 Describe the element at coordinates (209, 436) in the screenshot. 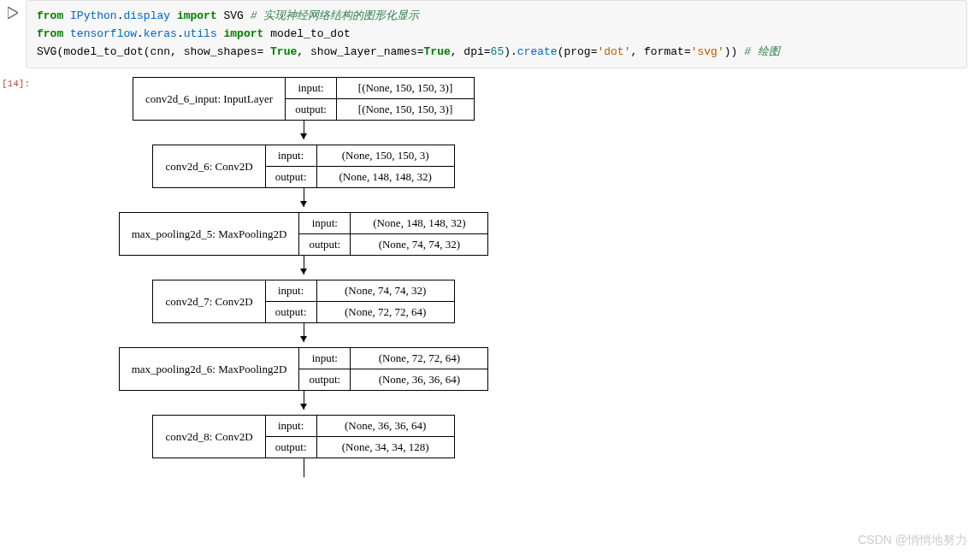

I see `layer-label: conv2d_8: Conv2D` at that location.